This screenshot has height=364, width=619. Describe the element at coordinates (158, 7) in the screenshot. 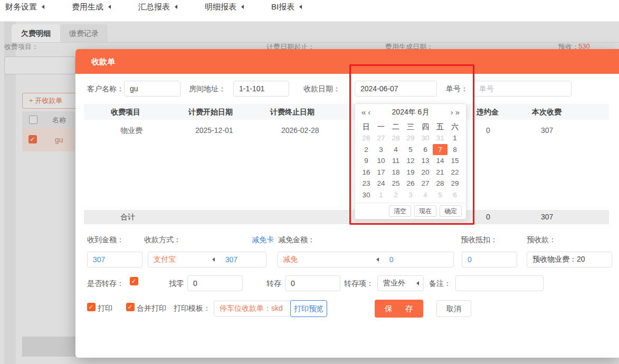

I see `nav-menu-item: 汇总报表` at that location.